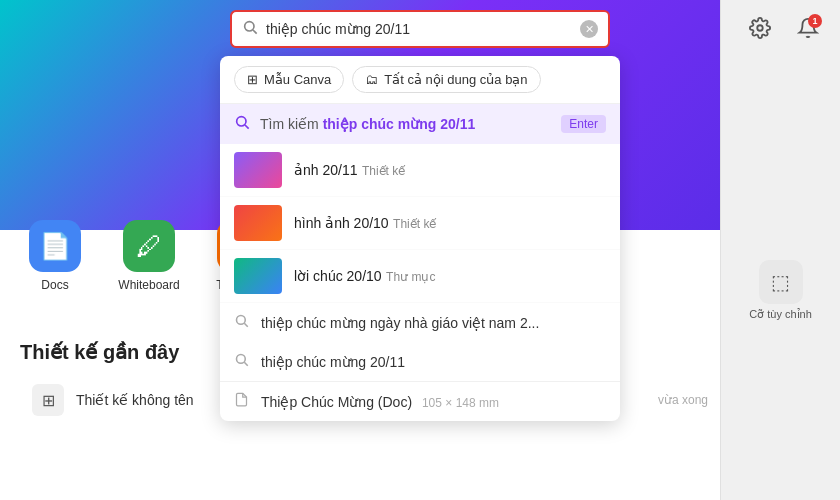 This screenshot has width=840, height=500. I want to click on tab-canva-templates: ⊞ Mẫu Canva, so click(289, 80).